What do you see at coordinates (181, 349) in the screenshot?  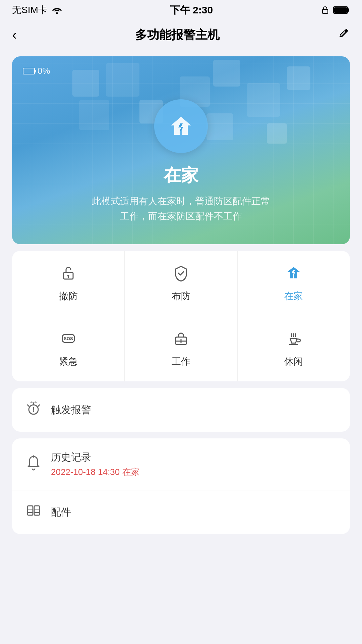 I see `mode-work: 工作` at bounding box center [181, 349].